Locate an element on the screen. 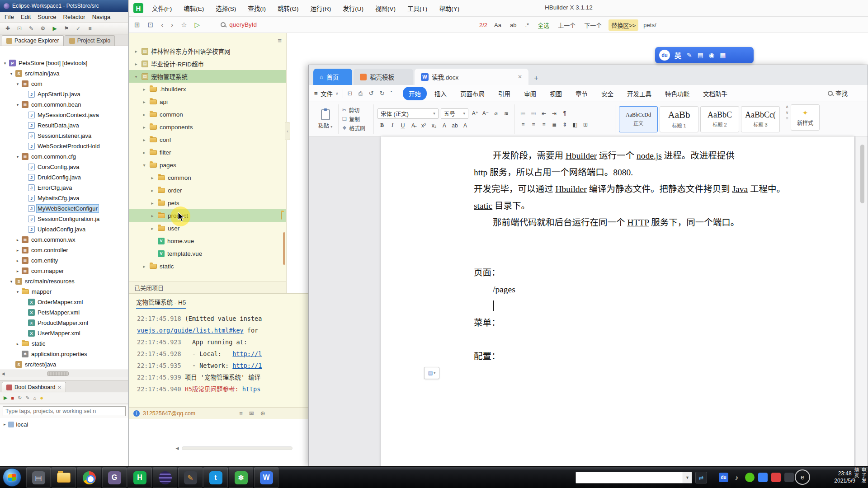 The height and width of the screenshot is (488, 868). new-style-button: ✦ 新样式 is located at coordinates (805, 117).